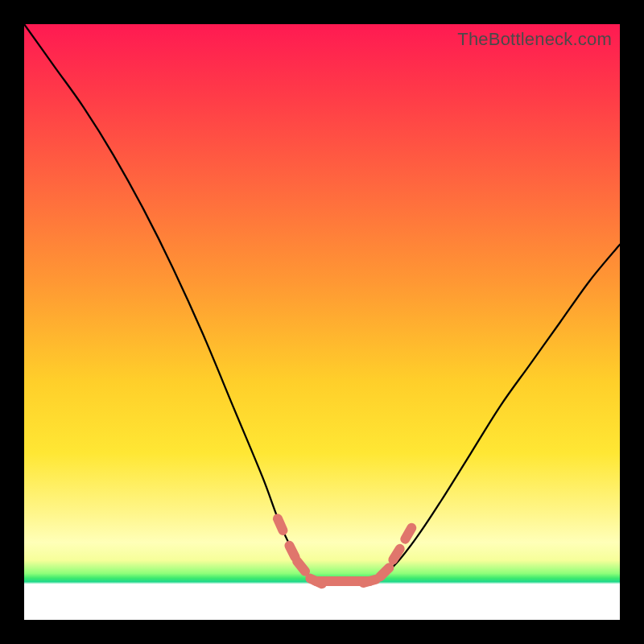 The image size is (644, 644). Describe the element at coordinates (345, 551) in the screenshot. I see `marker-group` at that location.